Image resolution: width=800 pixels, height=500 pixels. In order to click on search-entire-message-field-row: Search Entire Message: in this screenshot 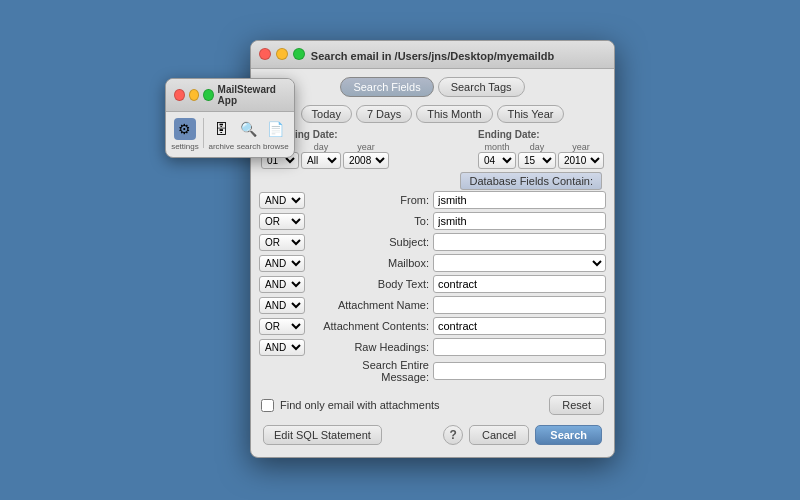, I will do `click(432, 371)`.